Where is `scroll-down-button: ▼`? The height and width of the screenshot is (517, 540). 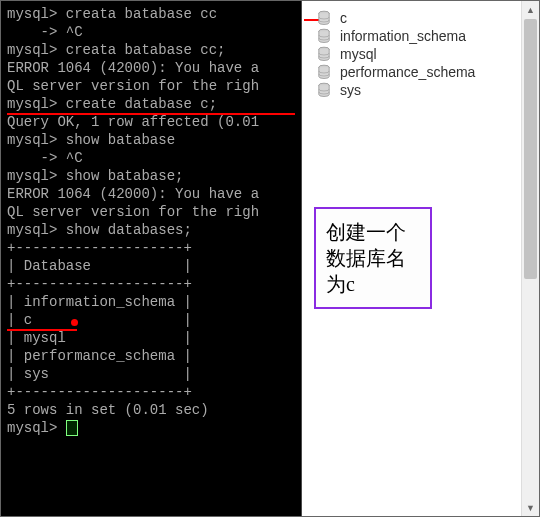 scroll-down-button: ▼ is located at coordinates (530, 508).